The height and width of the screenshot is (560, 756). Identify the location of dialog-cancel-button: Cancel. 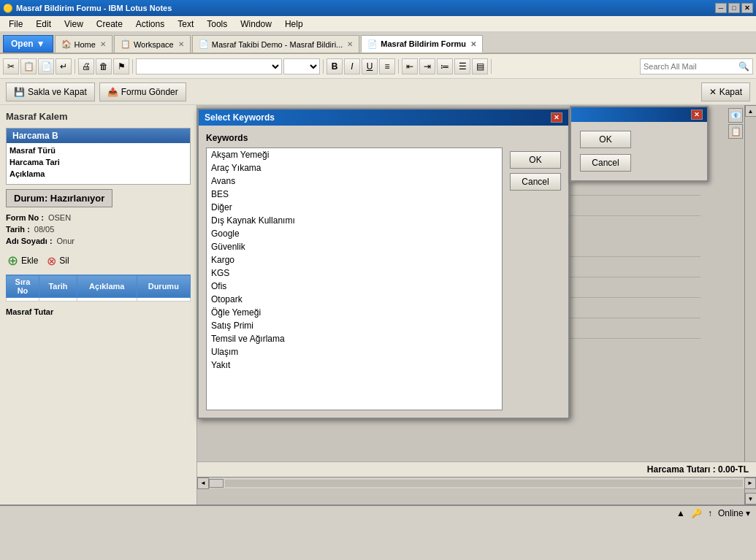
(535, 182).